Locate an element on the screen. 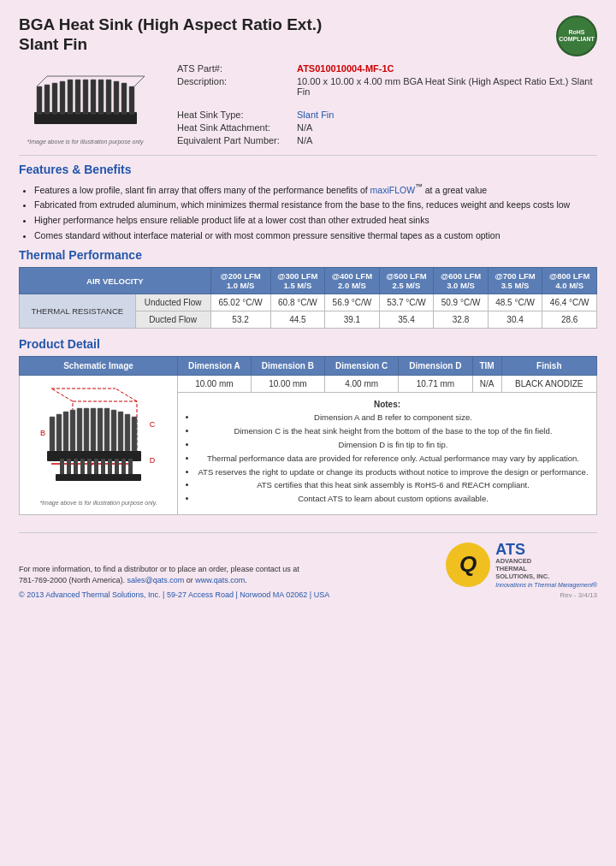 This screenshot has height=866, width=616. unducted-val-4: 53.7 °C/W is located at coordinates (406, 303).